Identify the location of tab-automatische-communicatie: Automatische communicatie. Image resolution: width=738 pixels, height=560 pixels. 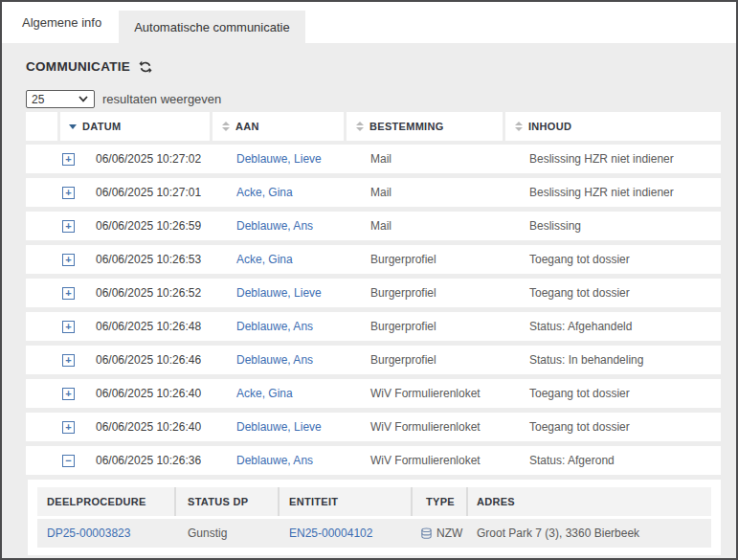
(212, 27).